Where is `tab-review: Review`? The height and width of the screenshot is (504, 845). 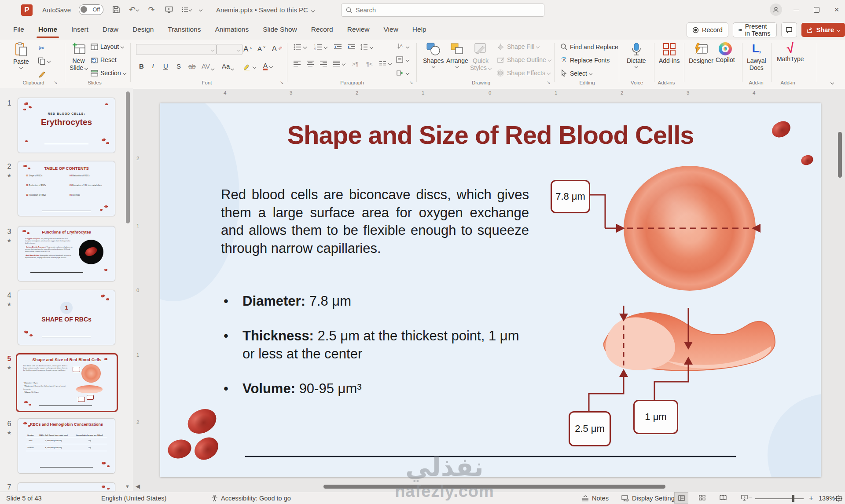 tab-review: Review is located at coordinates (358, 29).